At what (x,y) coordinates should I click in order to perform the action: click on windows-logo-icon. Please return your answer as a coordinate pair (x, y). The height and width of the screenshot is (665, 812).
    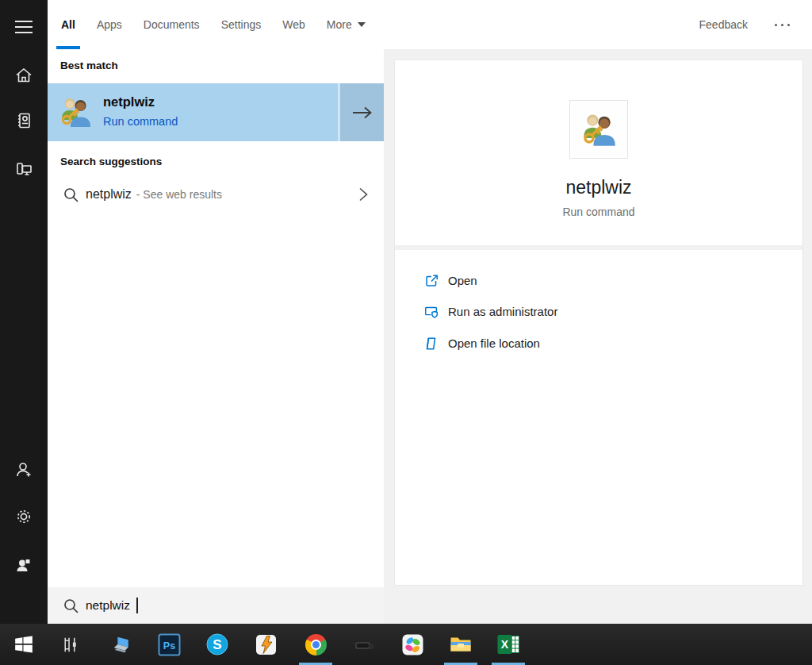
    Looking at the image, I should click on (24, 644).